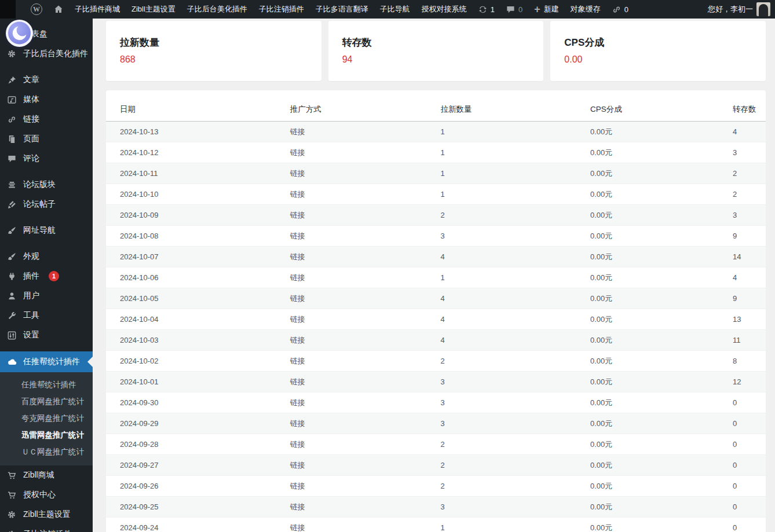 The image size is (775, 532). What do you see at coordinates (31, 139) in the screenshot?
I see `sidebar-item-label: 页面` at bounding box center [31, 139].